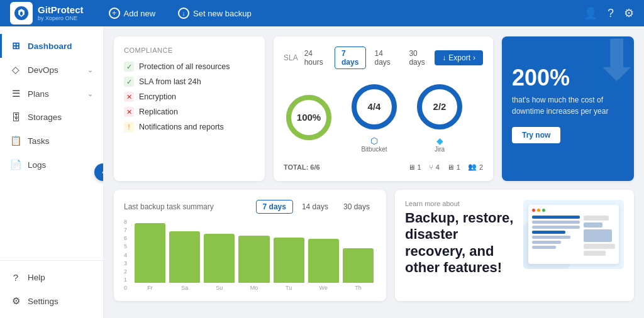  I want to click on sidebar-item-logs: 📄 Logs, so click(52, 165).